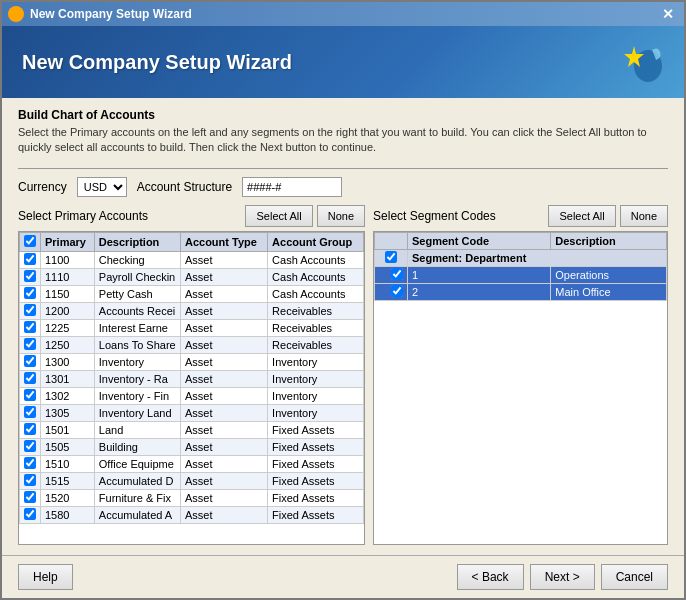  Describe the element at coordinates (68, 344) in the screenshot. I see `row-primary: 1250` at that location.